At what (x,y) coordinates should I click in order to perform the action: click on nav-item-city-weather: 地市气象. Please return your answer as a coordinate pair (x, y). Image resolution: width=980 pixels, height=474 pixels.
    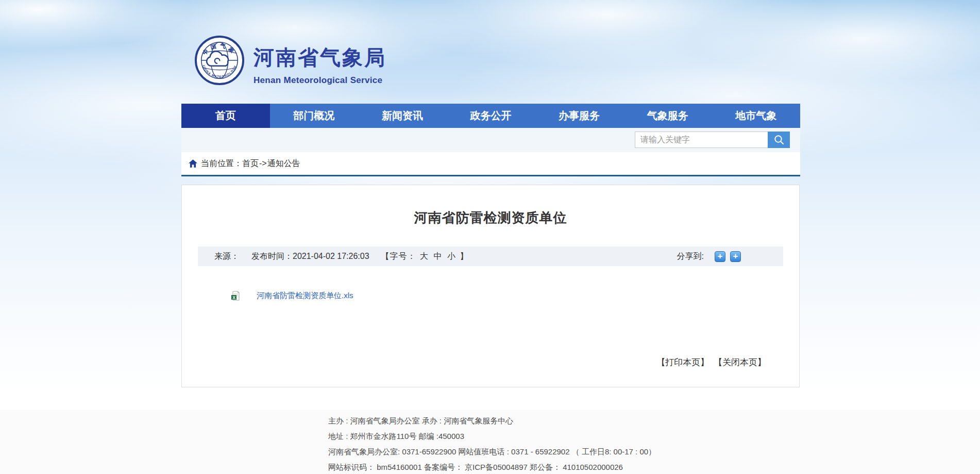
    Looking at the image, I should click on (756, 116).